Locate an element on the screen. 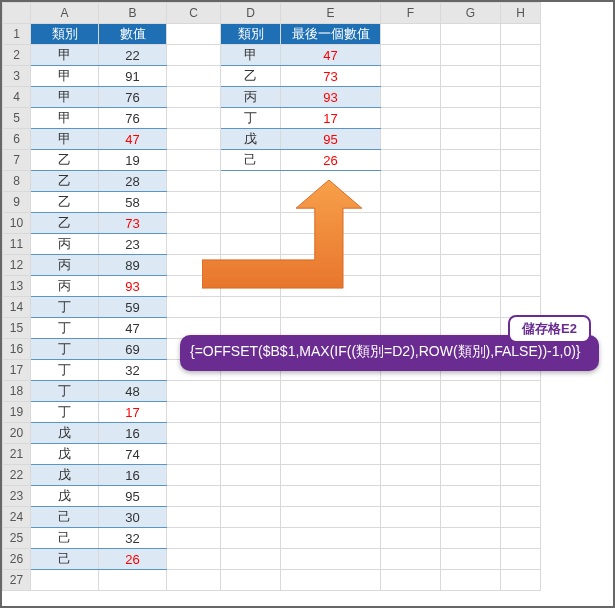 The height and width of the screenshot is (608, 615). cell-F20 is located at coordinates (411, 434).